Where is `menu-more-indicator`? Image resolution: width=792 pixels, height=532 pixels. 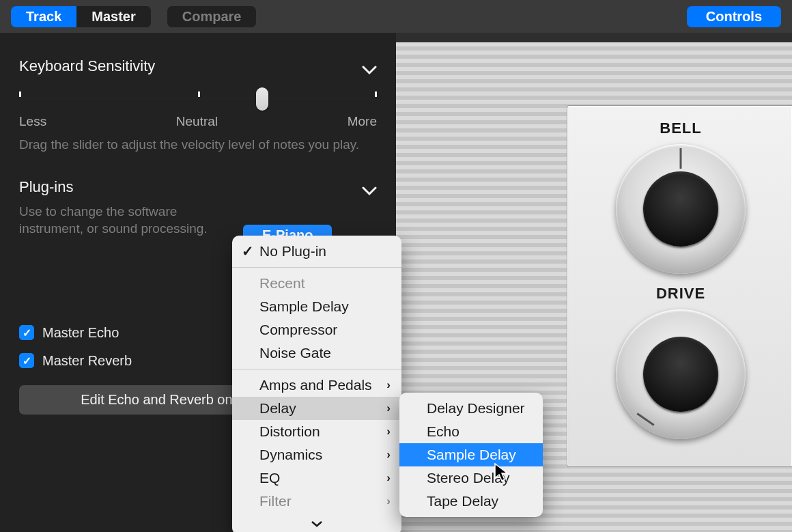
menu-more-indicator is located at coordinates (317, 522).